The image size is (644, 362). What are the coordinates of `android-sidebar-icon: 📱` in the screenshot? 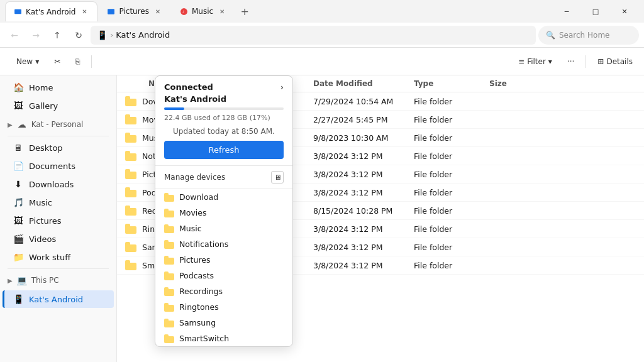 It's located at (18, 299).